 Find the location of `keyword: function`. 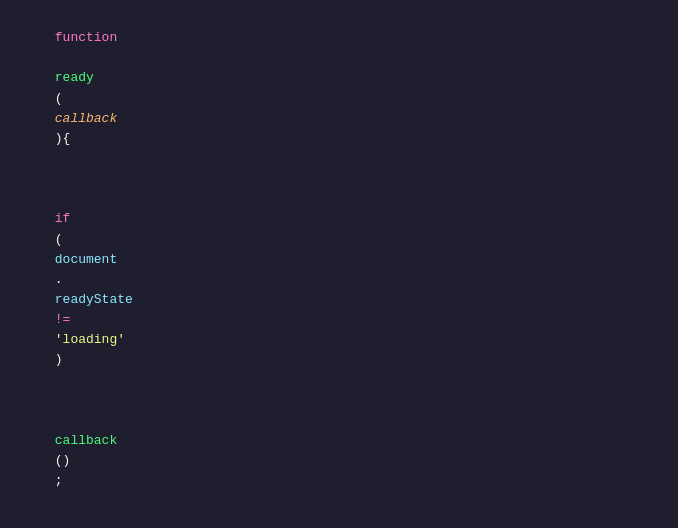

keyword: function is located at coordinates (86, 38).